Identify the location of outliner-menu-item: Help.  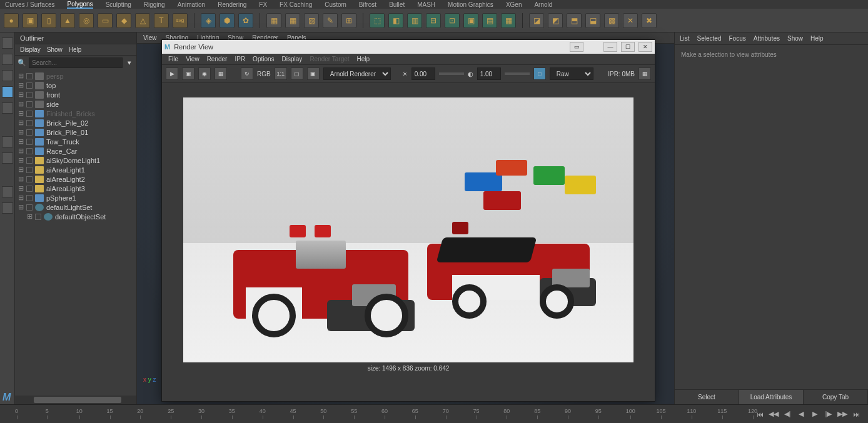
(75, 50).